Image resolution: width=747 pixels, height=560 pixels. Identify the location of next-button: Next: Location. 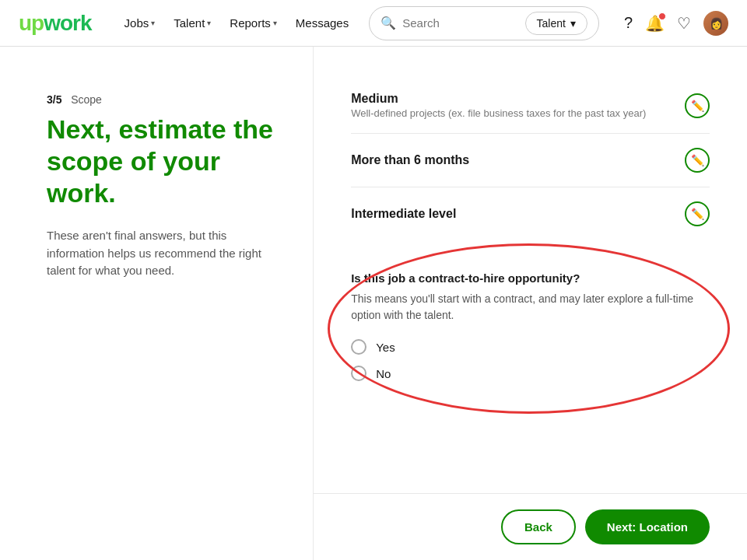
(647, 527).